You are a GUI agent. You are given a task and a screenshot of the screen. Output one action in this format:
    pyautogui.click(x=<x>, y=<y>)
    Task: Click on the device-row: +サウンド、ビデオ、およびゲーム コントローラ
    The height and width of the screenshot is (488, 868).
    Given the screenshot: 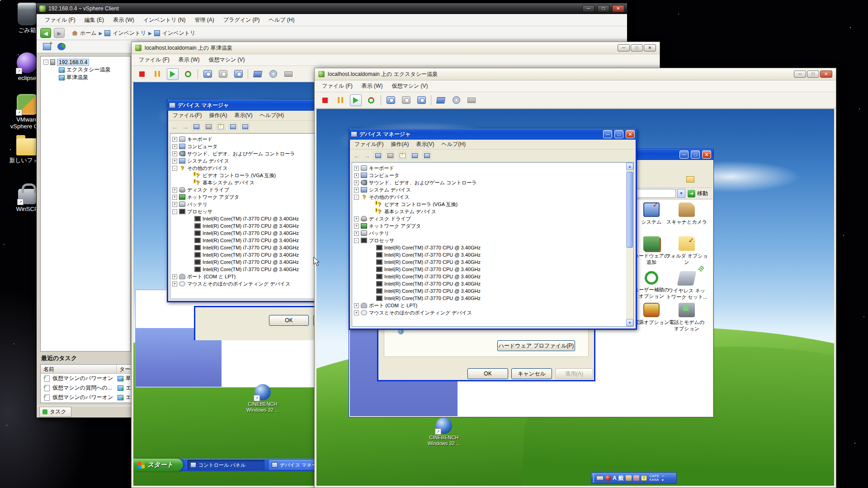 What is the action you would take?
    pyautogui.click(x=490, y=183)
    